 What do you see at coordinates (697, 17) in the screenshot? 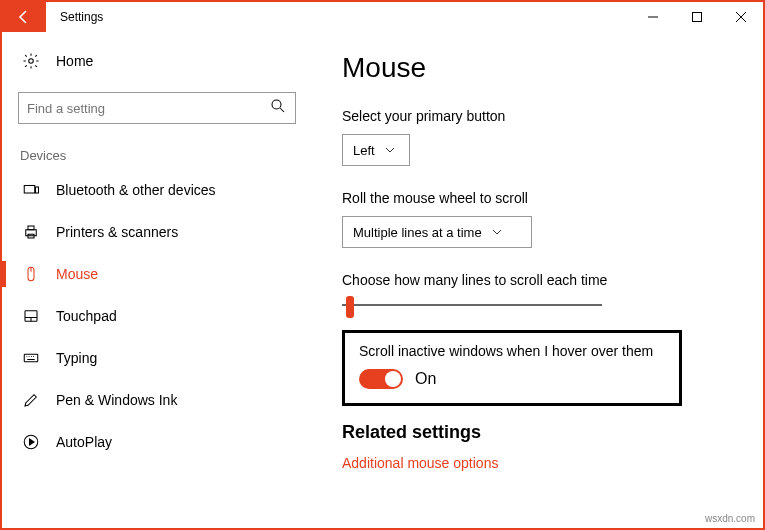
I see `maximize-button` at bounding box center [697, 17].